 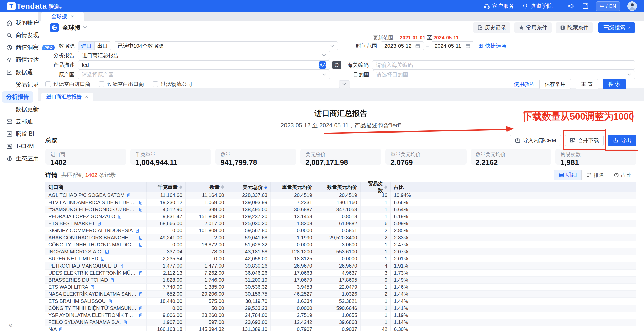 What do you see at coordinates (19, 121) in the screenshot?
I see `sidebar-item-cloud-mail: 云邮通` at bounding box center [19, 121].